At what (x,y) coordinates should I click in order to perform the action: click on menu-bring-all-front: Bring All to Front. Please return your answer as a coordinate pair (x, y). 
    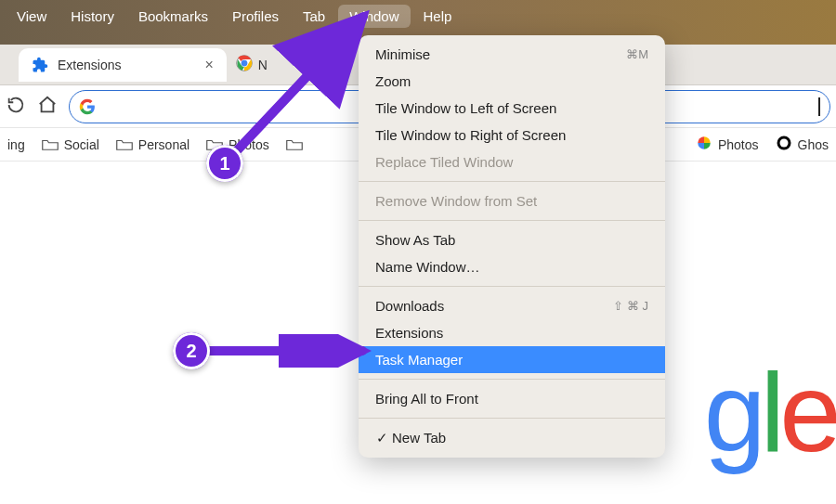
    Looking at the image, I should click on (512, 399).